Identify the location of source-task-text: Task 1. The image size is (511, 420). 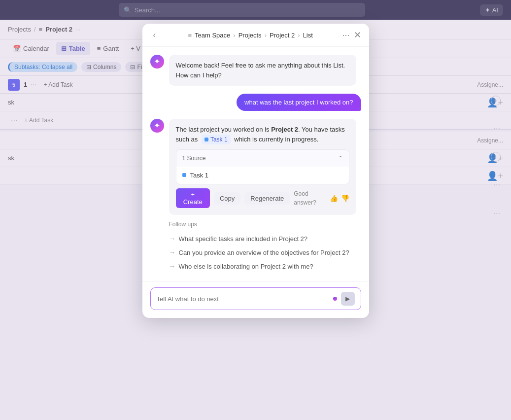
(200, 175).